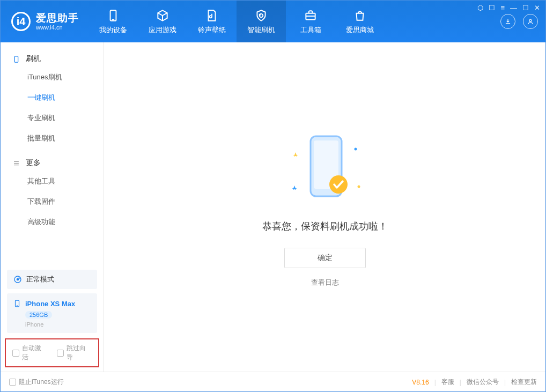 Image resolution: width=546 pixels, height=392 pixels. Describe the element at coordinates (34, 353) in the screenshot. I see `checkbox-label: 自动激活` at that location.